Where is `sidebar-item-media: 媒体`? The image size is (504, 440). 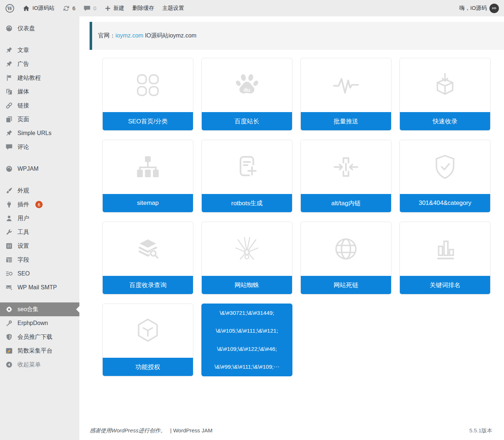
sidebar-item-media: 媒体 is located at coordinates (40, 92).